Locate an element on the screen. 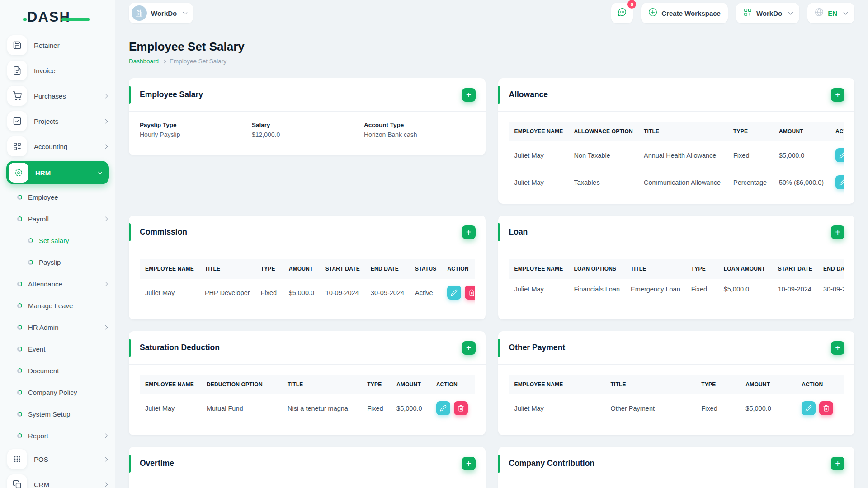 This screenshot has height=488, width=868. employee-salary-fields: Payslip Type Hourly Payslip Salary $12,0… is located at coordinates (307, 131).